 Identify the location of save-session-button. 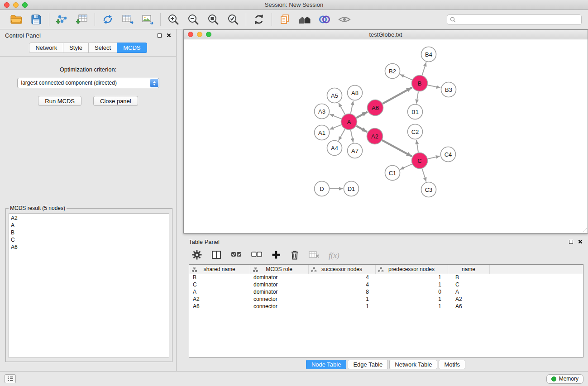
(36, 19).